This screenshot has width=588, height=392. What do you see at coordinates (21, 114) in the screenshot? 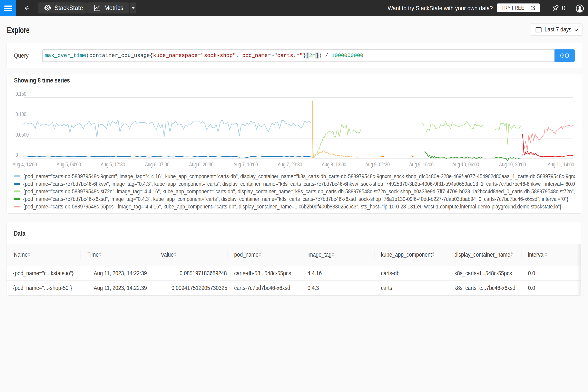
I see `svg-text: 0.100` at bounding box center [21, 114].